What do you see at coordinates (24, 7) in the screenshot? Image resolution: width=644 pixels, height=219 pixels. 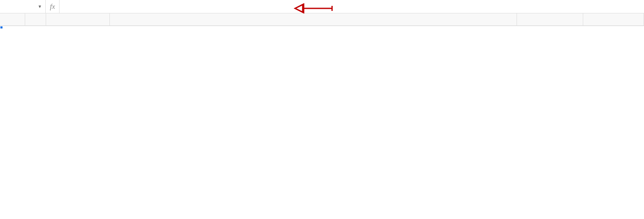 I see `name-box: ▼` at bounding box center [24, 7].